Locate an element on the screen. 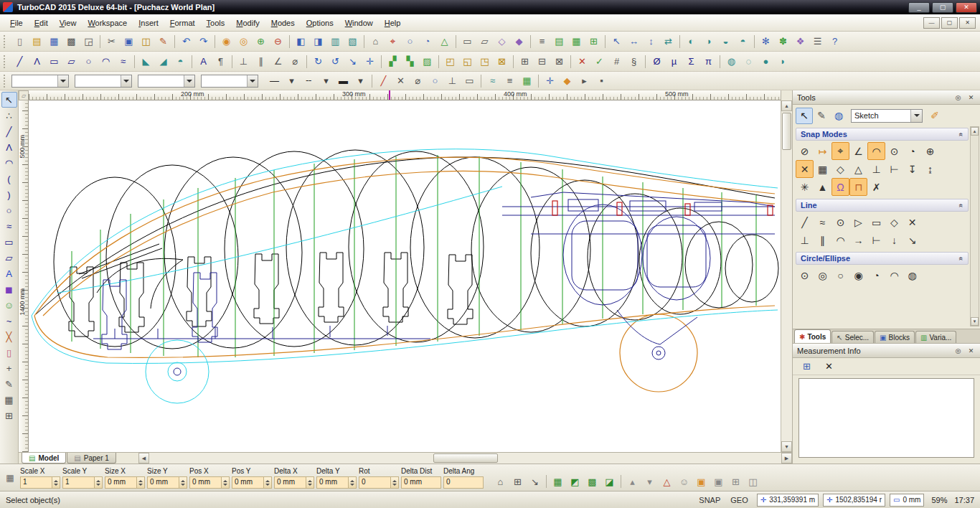 The width and height of the screenshot is (980, 508). menu-item: Options is located at coordinates (320, 23).